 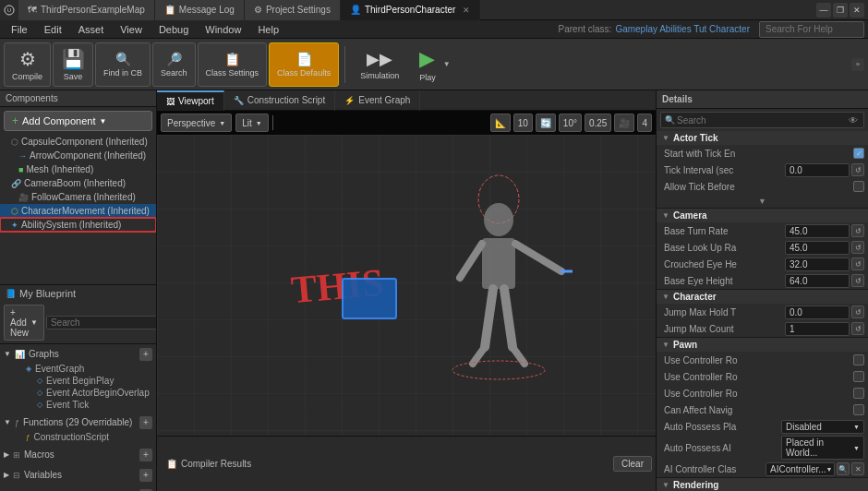 I want to click on auto-possess-ai-dropdown: Placed in World... ▼, so click(x=823, y=448).